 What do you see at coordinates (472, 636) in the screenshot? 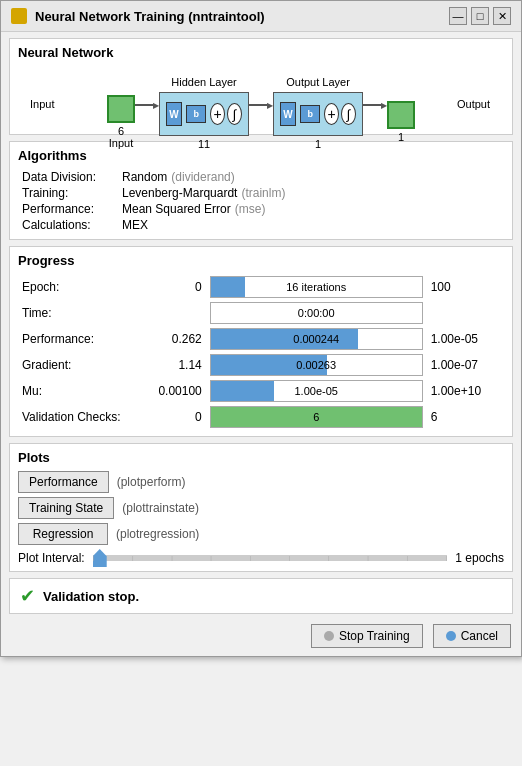
I see `cancel-button: Cancel` at bounding box center [472, 636].